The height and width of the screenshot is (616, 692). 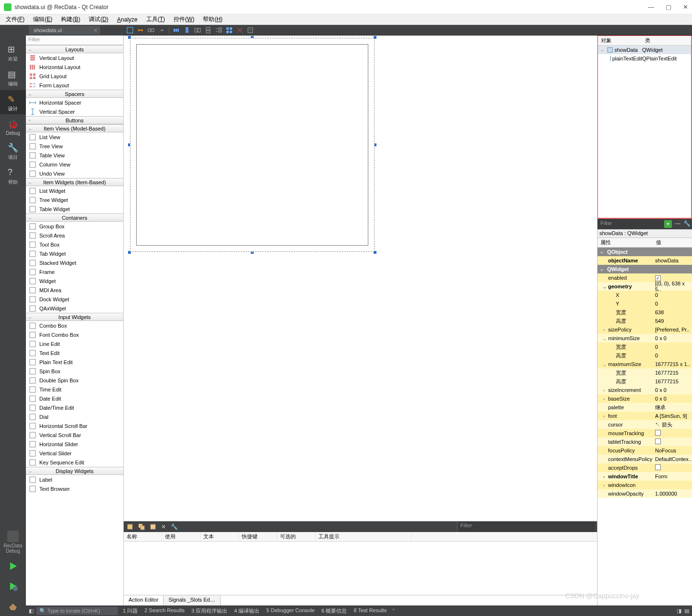 I want to click on mode-欢迎: ⊞欢迎, so click(x=13, y=52).